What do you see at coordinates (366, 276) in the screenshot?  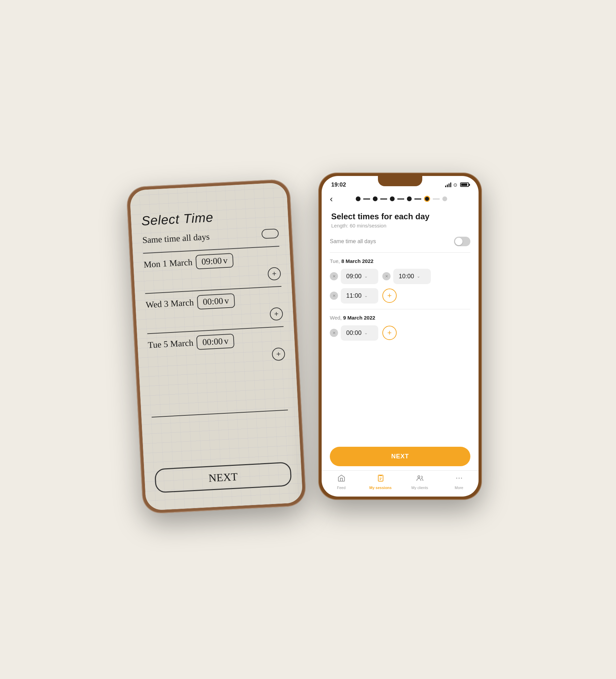 I see `chevron-down-icon-1: ⌄` at bounding box center [366, 276].